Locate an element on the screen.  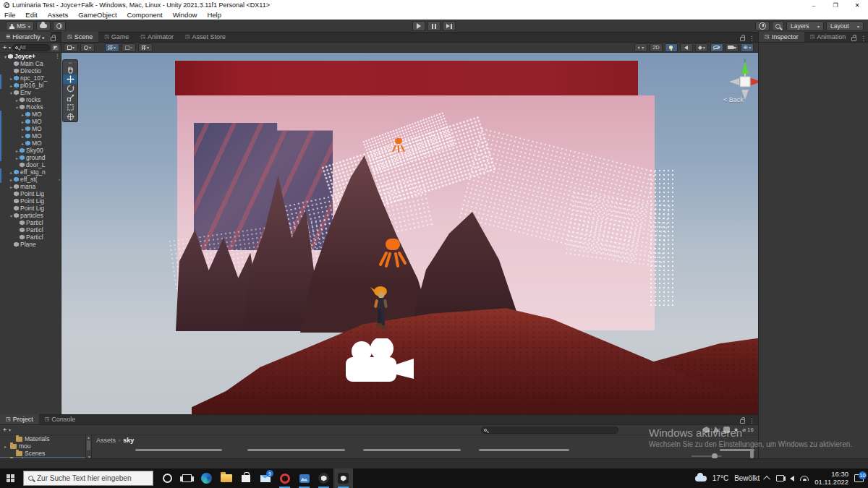
project-folder-Materials: Materials is located at coordinates (46, 439).